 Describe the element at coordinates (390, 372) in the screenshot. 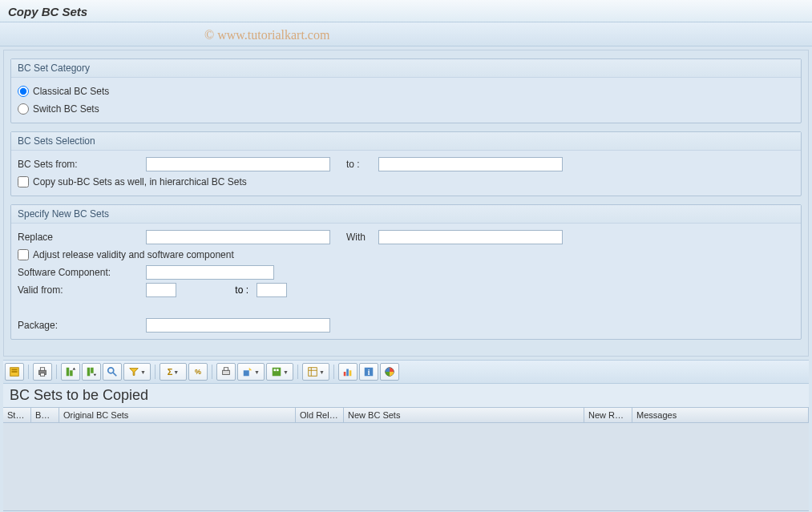

I see `abc-button` at that location.